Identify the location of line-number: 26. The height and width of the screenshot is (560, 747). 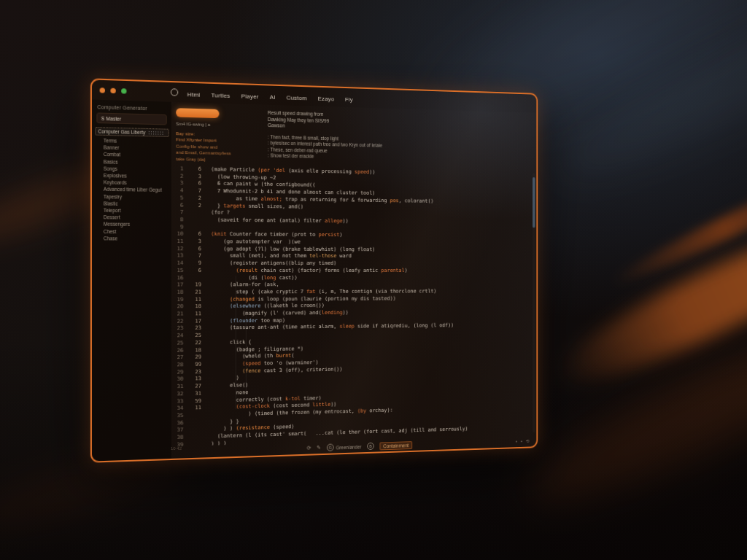
(177, 351).